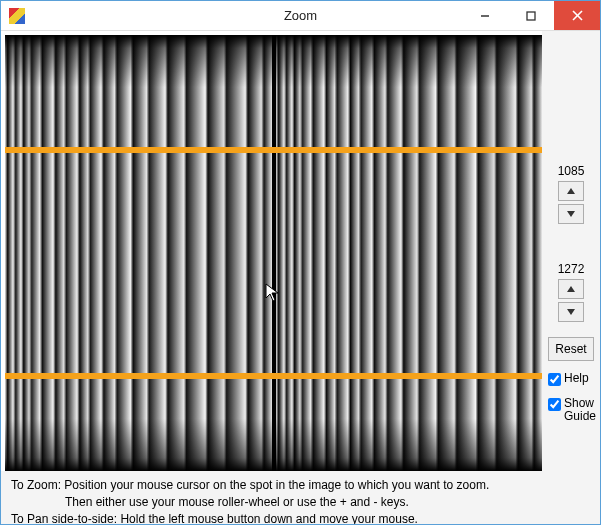 This screenshot has width=601, height=525. I want to click on help-checkbox-label: Help, so click(576, 378).